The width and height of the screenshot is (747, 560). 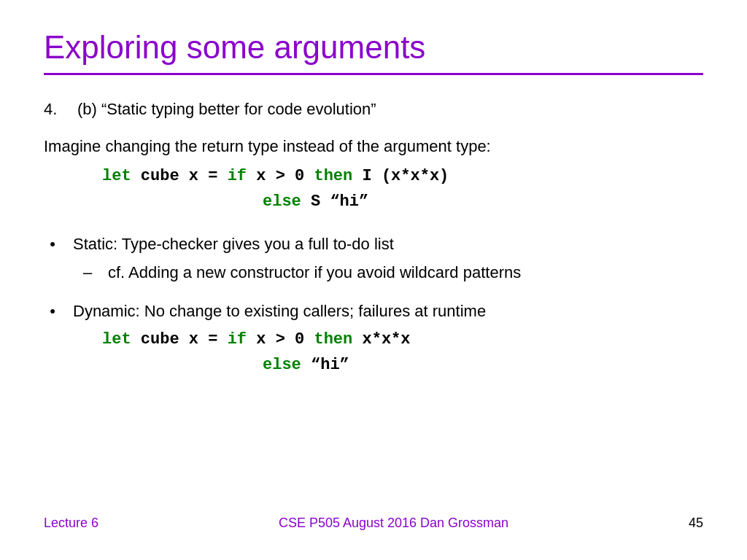 I want to click on slide-title: Exploring some arguments, so click(x=374, y=47).